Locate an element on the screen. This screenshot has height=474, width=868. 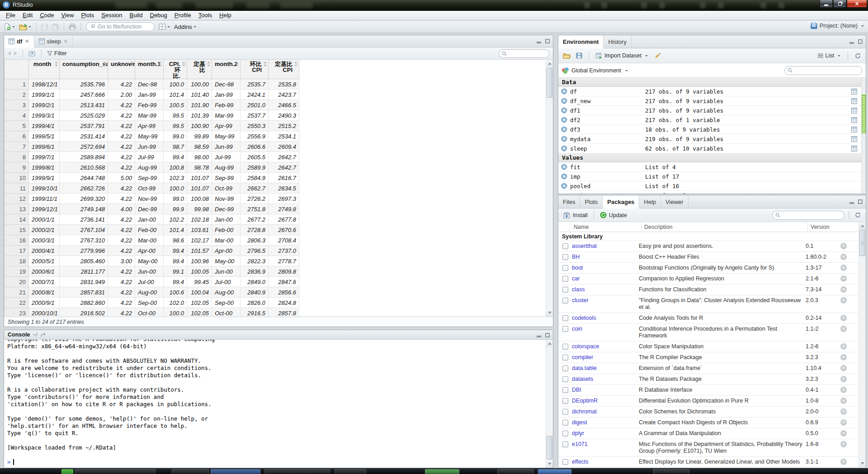
column-header: month is located at coordinates (44, 70).